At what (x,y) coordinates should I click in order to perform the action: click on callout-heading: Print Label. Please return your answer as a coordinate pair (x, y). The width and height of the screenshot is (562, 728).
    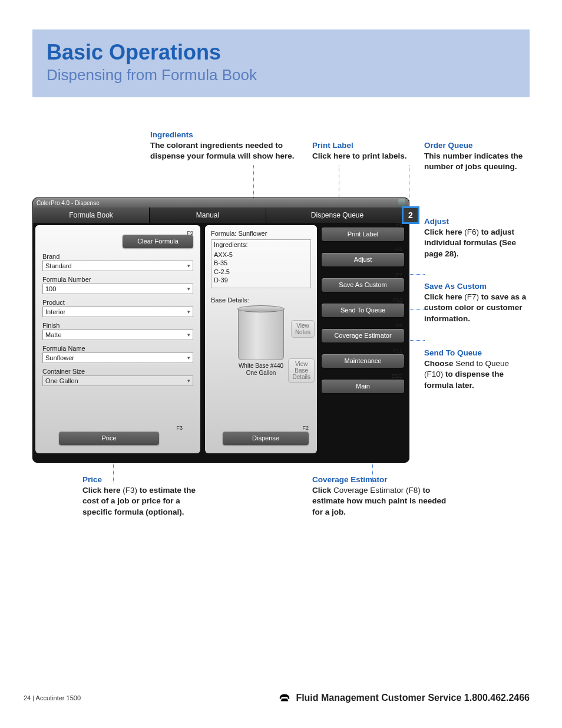
    Looking at the image, I should click on (371, 146).